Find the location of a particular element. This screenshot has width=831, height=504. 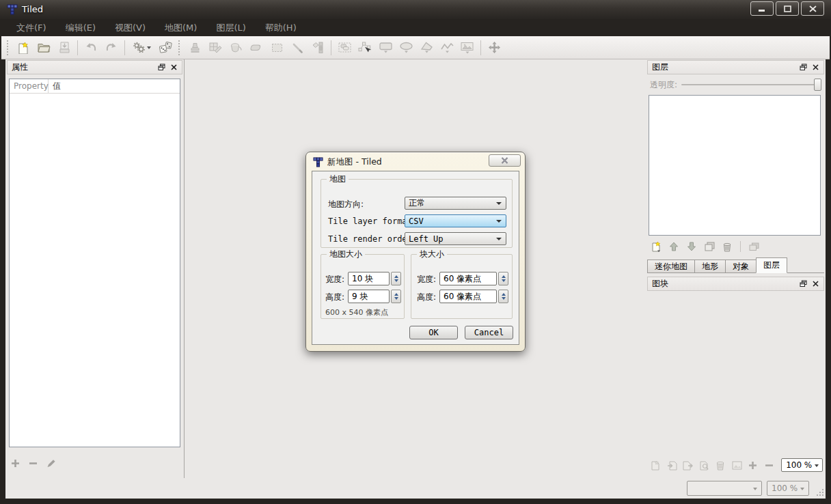

minimize-button is located at coordinates (762, 8).